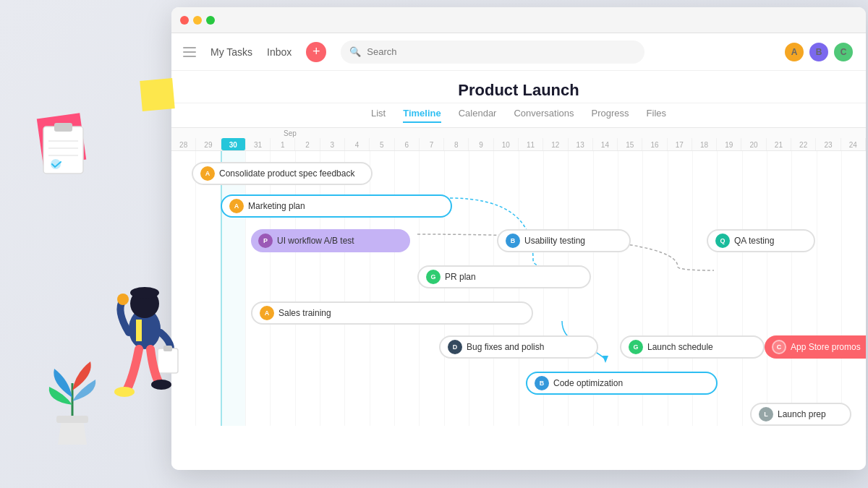  Describe the element at coordinates (290, 133) in the screenshot. I see `month-label: Sep` at that location.